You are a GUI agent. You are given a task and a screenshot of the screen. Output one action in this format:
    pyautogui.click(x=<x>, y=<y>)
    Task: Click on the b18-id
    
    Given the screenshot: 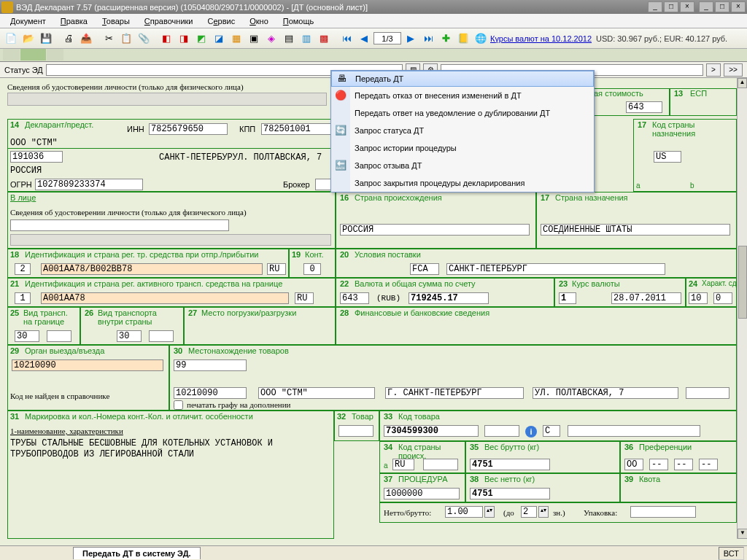 What is the action you would take?
    pyautogui.click(x=152, y=269)
    